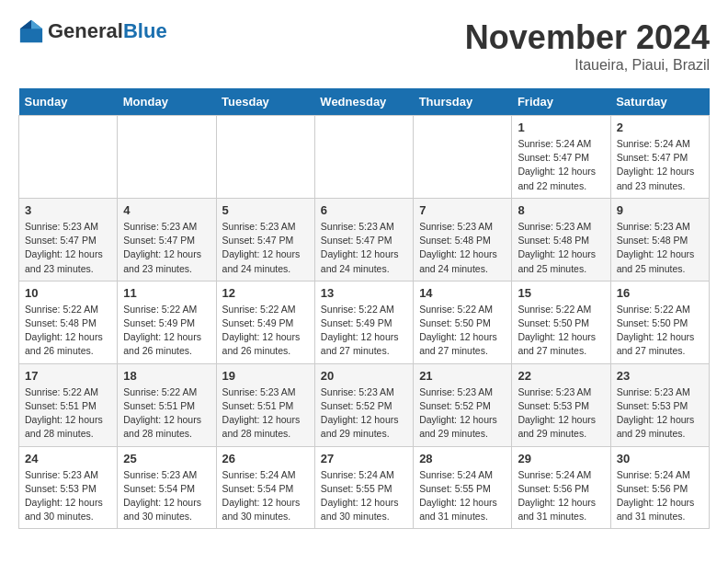 The image size is (728, 563). I want to click on day-number: 25, so click(166, 458).